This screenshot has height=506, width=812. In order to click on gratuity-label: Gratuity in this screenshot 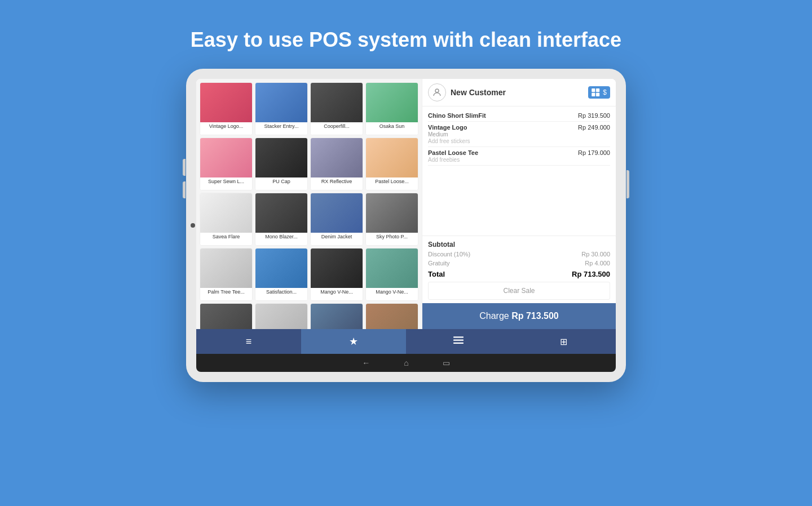, I will do `click(439, 263)`.